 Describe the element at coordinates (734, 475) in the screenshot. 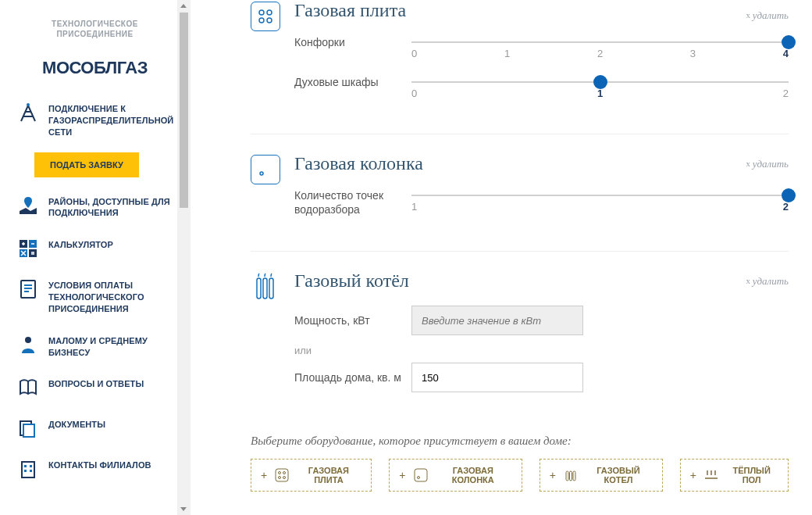

I see `add-warmfloor-button: ТЁПЛЫЙ ПОЛ` at that location.